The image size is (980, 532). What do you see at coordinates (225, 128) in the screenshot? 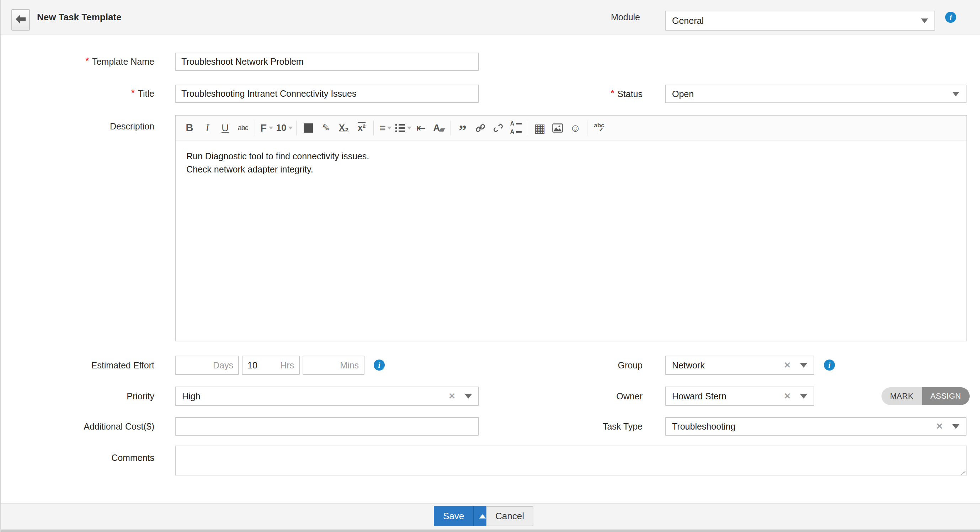
I see `underline-icon: U` at bounding box center [225, 128].